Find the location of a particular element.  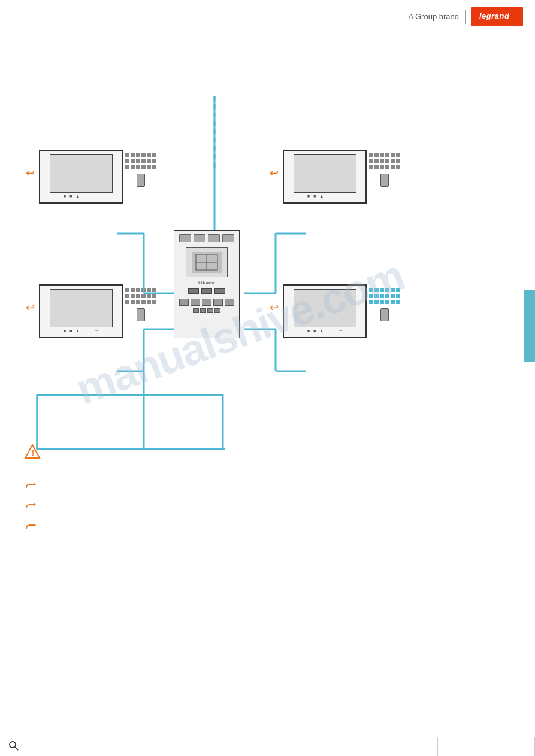

svg-text: legrand is located at coordinates (495, 16).